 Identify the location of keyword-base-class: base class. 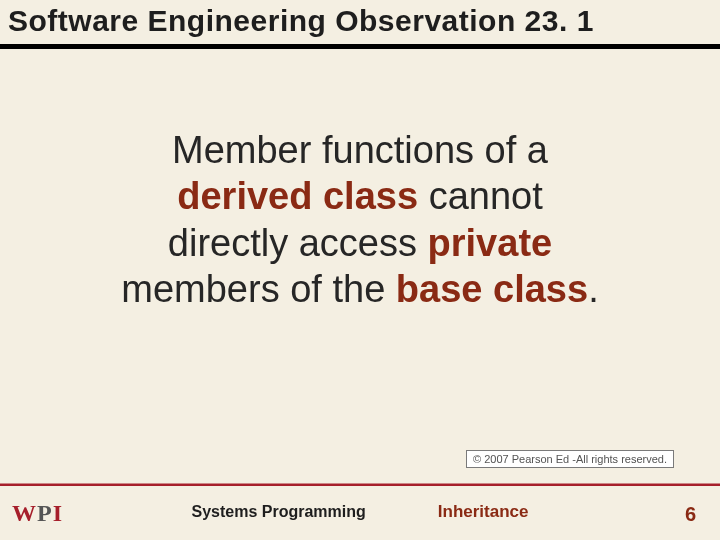
(492, 289).